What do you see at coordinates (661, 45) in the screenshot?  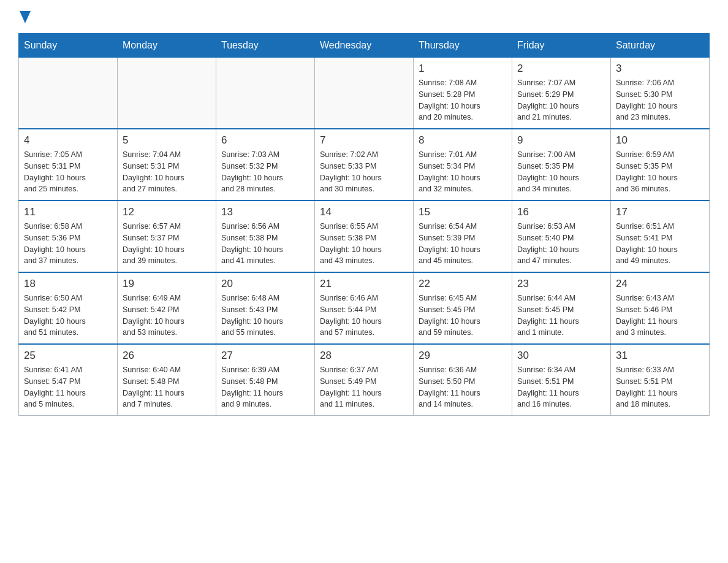 I see `weekday-header-saturday: Saturday` at bounding box center [661, 45].